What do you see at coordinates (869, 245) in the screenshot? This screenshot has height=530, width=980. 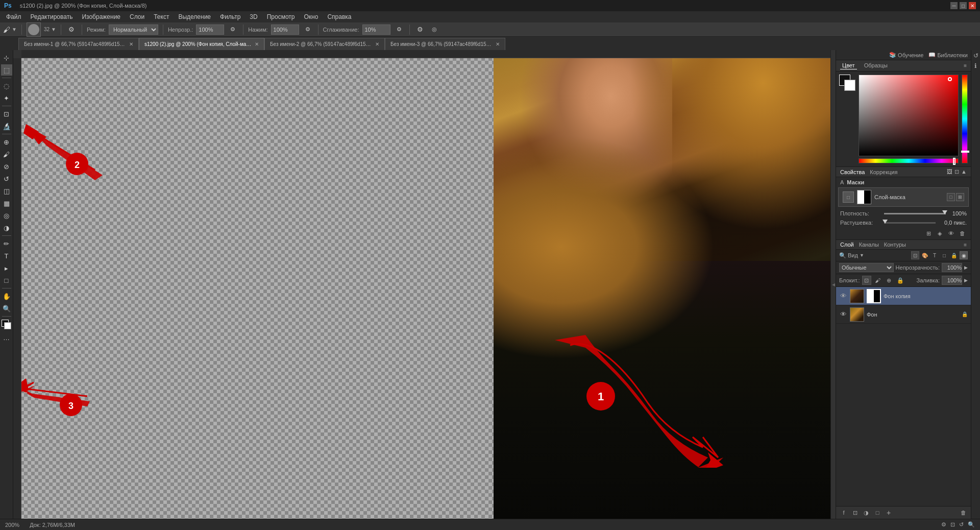 I see `tab-channels: Каналы` at bounding box center [869, 245].